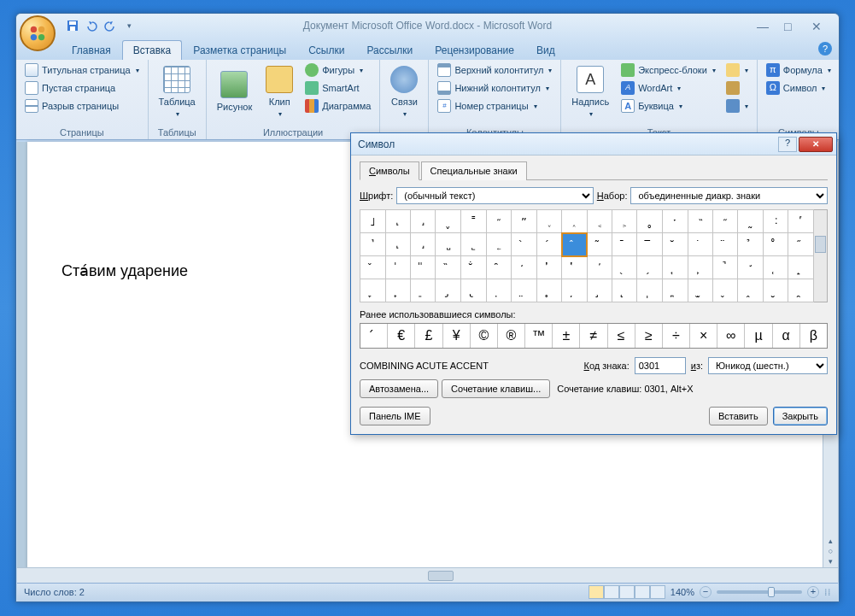  Describe the element at coordinates (574, 244) in the screenshot. I see `symbol-cell: ̂` at that location.